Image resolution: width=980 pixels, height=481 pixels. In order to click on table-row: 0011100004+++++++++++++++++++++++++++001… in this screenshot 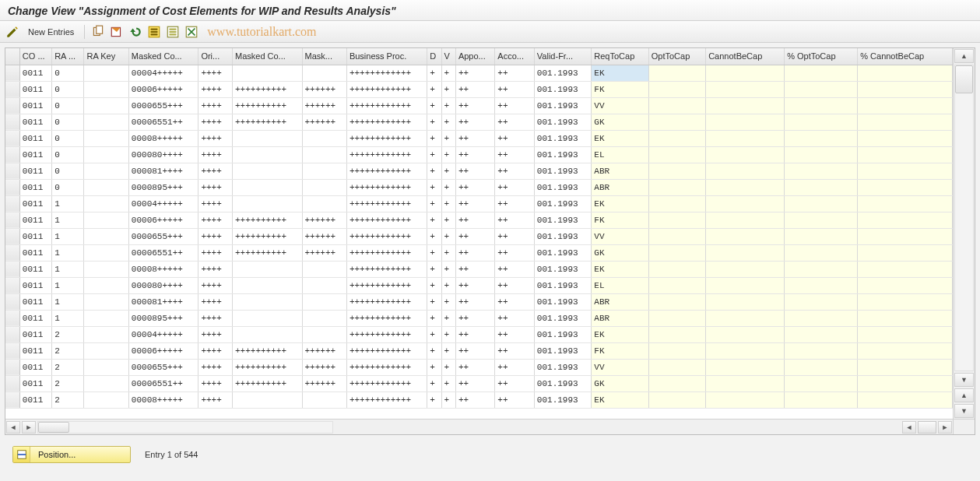, I will do `click(479, 204)`.